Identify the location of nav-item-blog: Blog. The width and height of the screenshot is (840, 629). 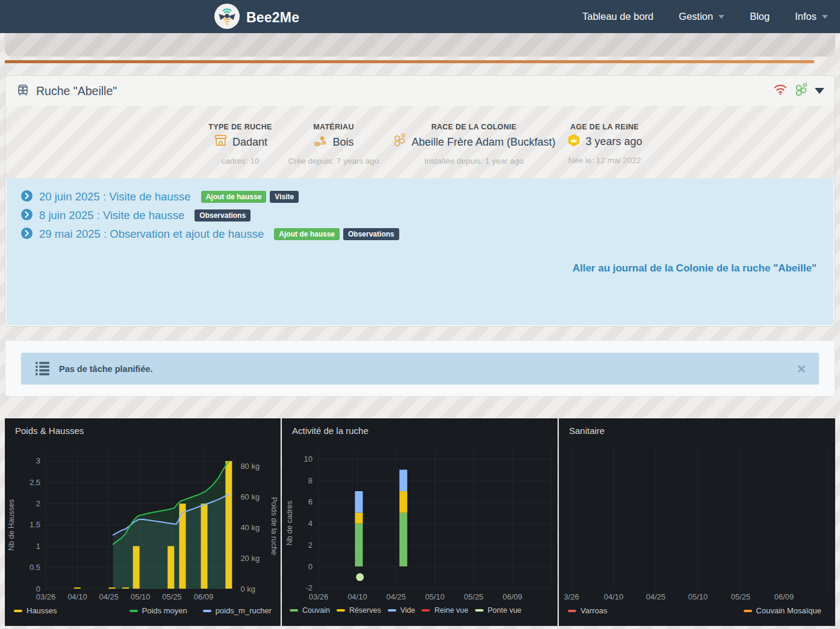
(760, 17).